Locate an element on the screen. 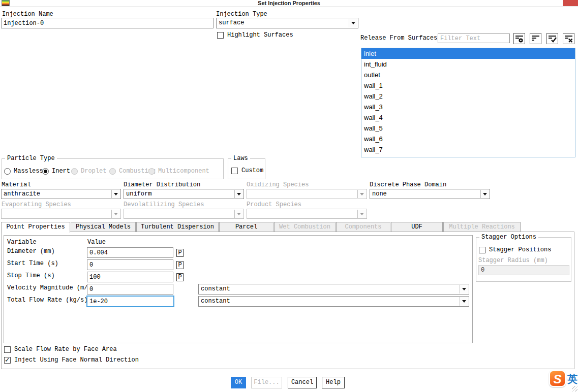 This screenshot has width=578, height=392. injection-name-label: Injection Name is located at coordinates (27, 14).